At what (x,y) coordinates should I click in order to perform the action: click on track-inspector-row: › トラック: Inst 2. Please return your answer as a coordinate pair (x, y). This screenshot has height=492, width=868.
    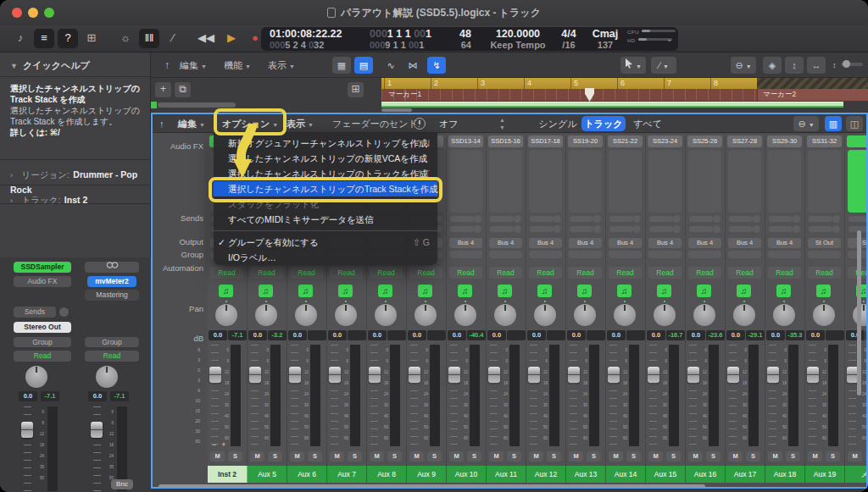
    Looking at the image, I should click on (86, 199).